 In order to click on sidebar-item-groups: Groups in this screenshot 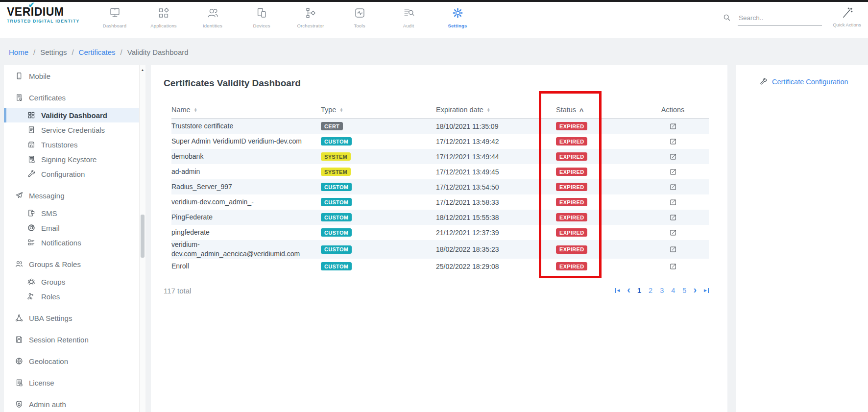, I will do `click(72, 282)`.